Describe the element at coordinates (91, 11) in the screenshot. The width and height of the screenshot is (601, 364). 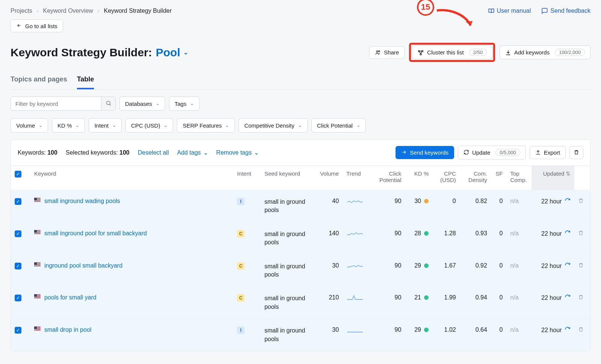
I see `breadcrumb: Projects › Keyword Overview › Keyword St…` at that location.